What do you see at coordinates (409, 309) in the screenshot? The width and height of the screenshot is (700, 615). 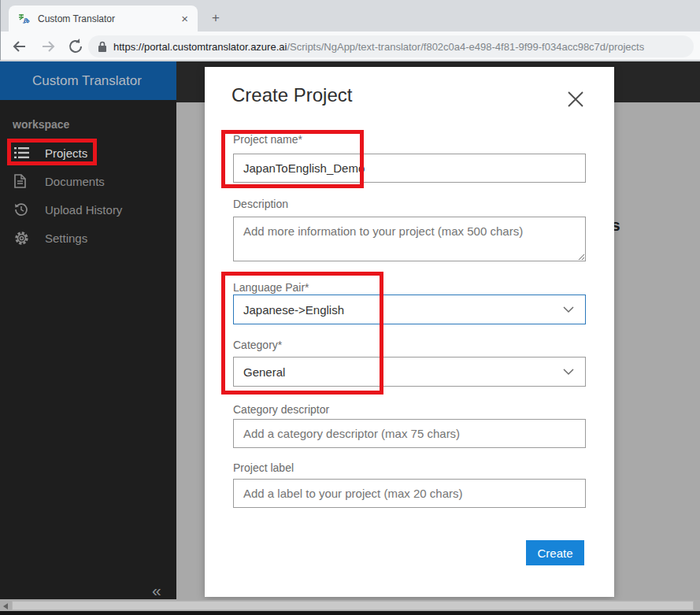 I see `language-pair-select: Japanese->English` at bounding box center [409, 309].